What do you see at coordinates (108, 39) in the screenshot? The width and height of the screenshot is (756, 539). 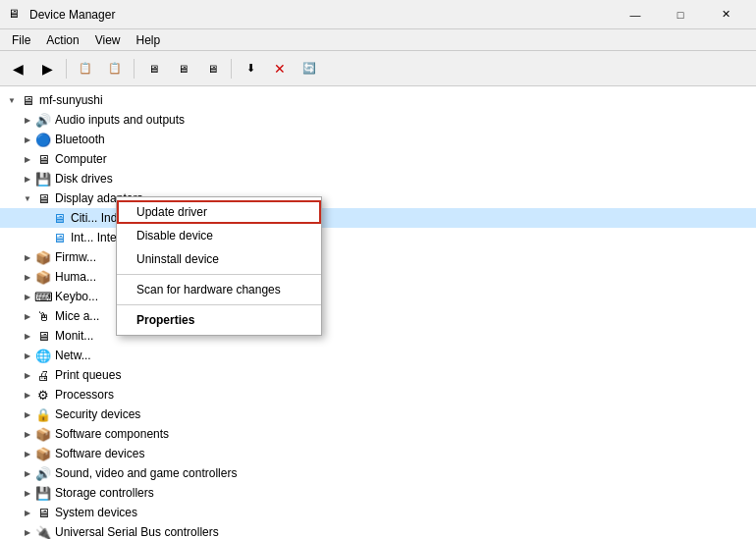 I see `menu-view: View` at bounding box center [108, 39].